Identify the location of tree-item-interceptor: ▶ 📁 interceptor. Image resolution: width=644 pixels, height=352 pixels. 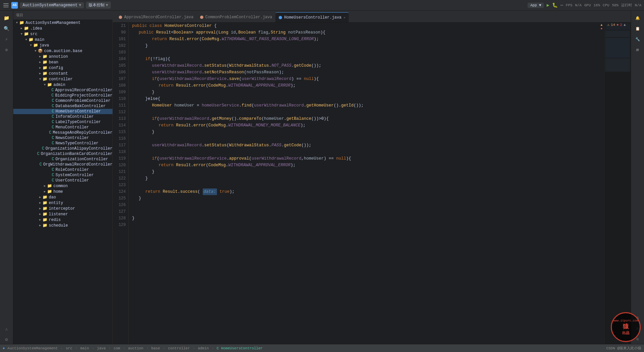
(63, 208).